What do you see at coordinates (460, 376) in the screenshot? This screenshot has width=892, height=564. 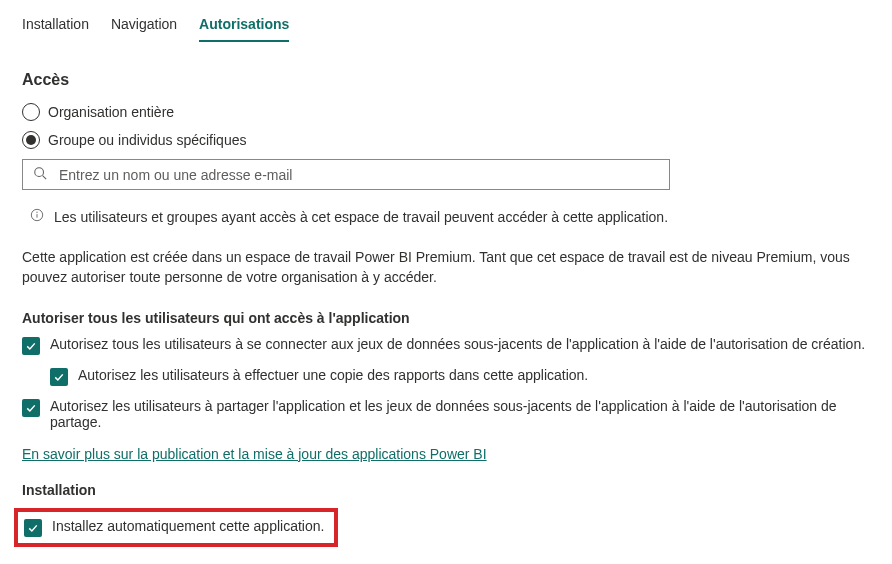 I see `checkbox-copy-reports: Autorisez les utilisateurs à effectuer u…` at bounding box center [460, 376].